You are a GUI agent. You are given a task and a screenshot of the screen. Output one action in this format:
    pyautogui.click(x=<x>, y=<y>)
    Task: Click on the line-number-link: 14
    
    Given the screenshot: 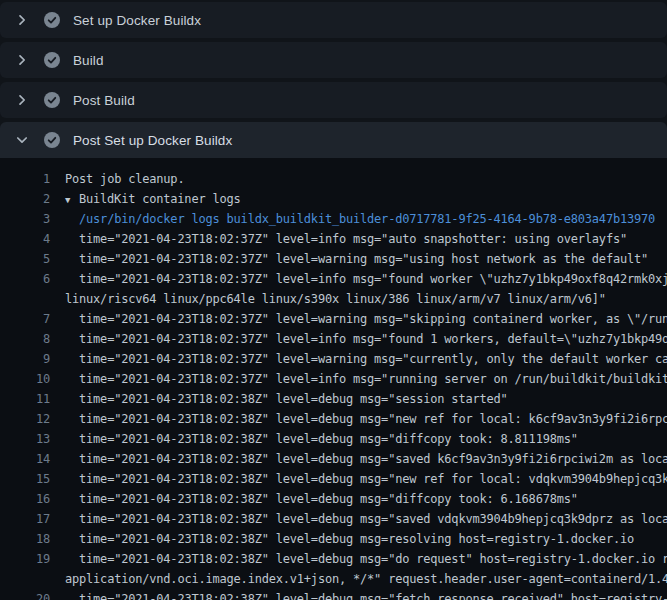 What is the action you would take?
    pyautogui.click(x=25, y=459)
    